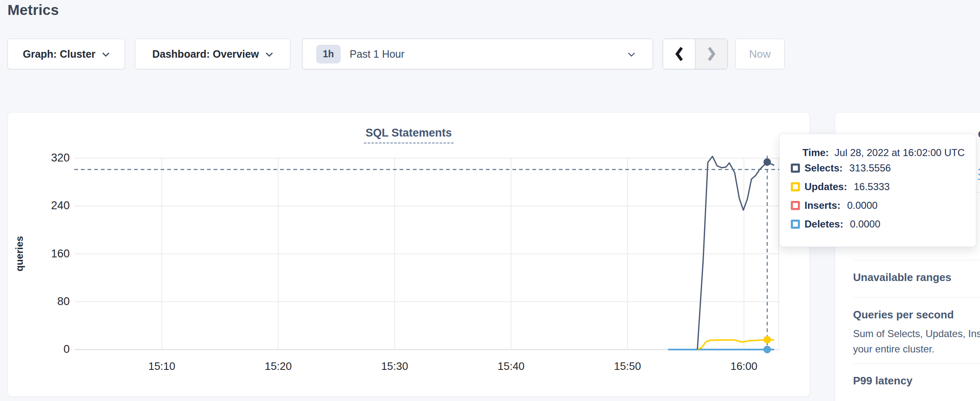 The image size is (980, 401). Describe the element at coordinates (679, 54) in the screenshot. I see `prev-timespan-button` at that location.